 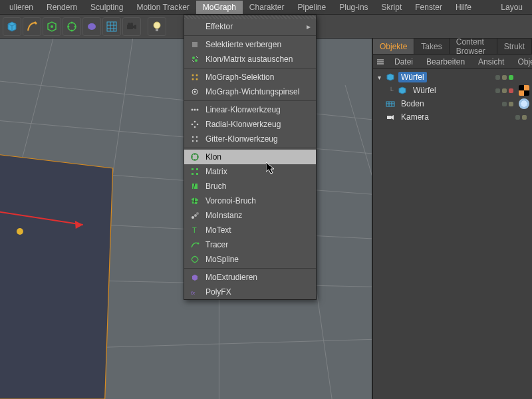 What do you see at coordinates (524, 104) in the screenshot?
I see `sky-tag-icon` at bounding box center [524, 104].